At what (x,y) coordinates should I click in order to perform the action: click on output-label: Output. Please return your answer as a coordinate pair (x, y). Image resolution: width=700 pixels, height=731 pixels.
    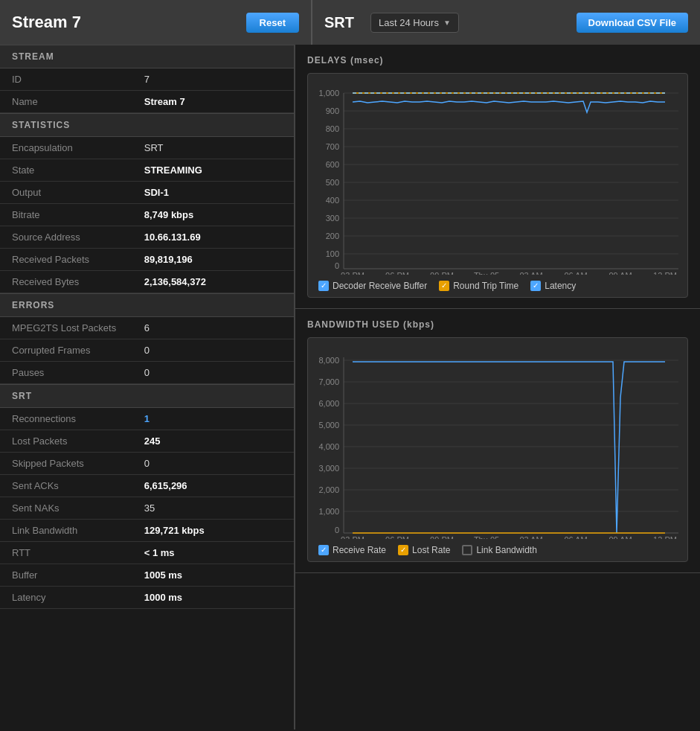
    Looking at the image, I should click on (66, 193).